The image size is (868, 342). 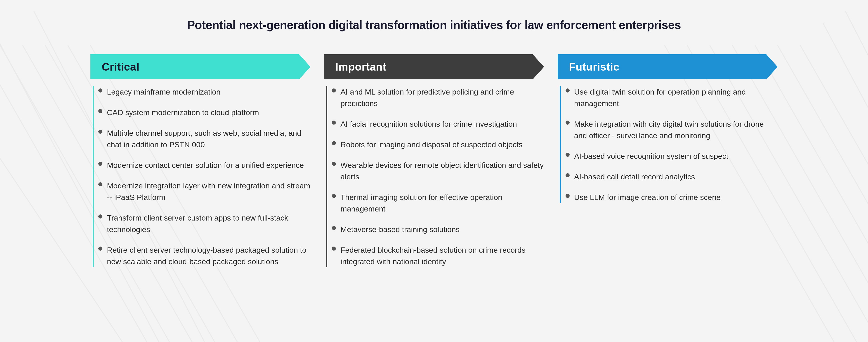 What do you see at coordinates (438, 145) in the screenshot?
I see `list-item: Robots for imaging and disposal of suspe…` at bounding box center [438, 145].